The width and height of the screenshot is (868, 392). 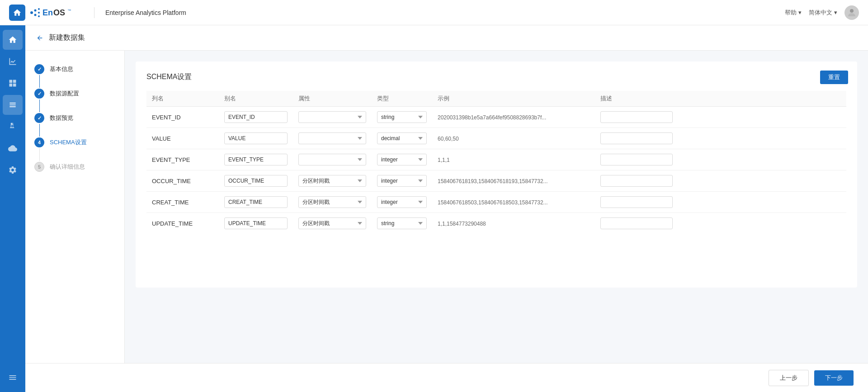 I want to click on col-header-type: 类型, so click(x=402, y=99).